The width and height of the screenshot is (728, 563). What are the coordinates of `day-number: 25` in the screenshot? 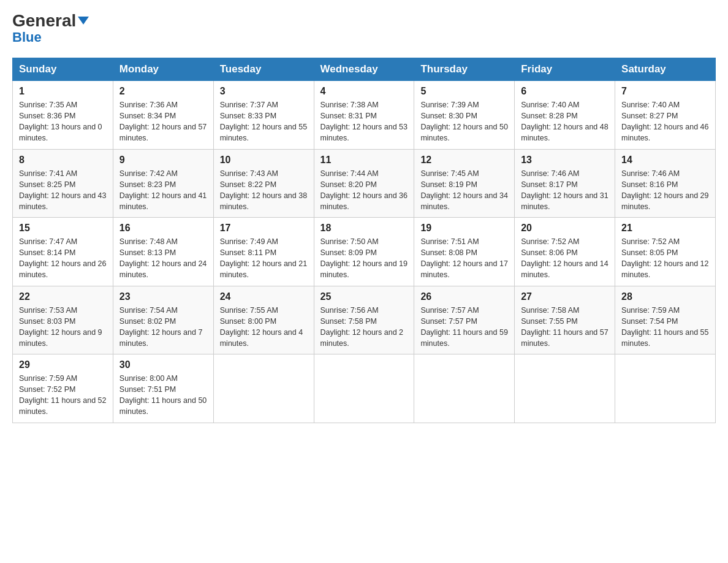 It's located at (364, 297).